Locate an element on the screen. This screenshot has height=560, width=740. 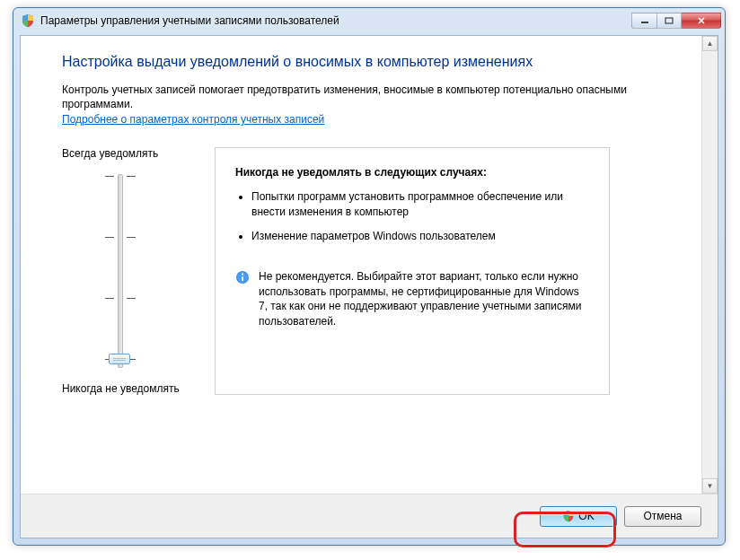
titlebar: Параметры управления учетными записями п… is located at coordinates (369, 21).